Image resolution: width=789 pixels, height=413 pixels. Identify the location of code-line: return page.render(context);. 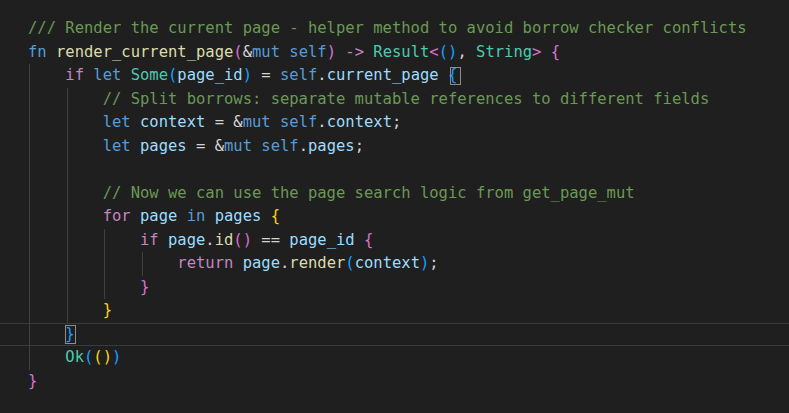
(388, 264).